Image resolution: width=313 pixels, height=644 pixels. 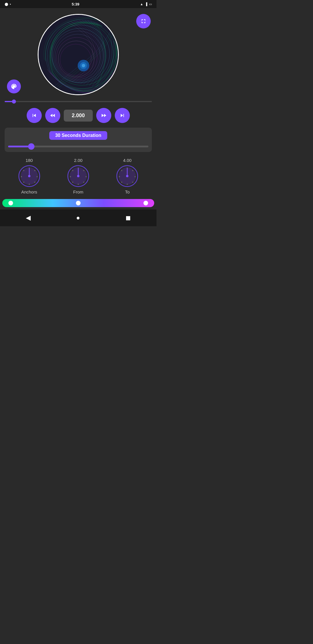 I want to click on to-knob-container: 4.00 To, so click(x=127, y=176).